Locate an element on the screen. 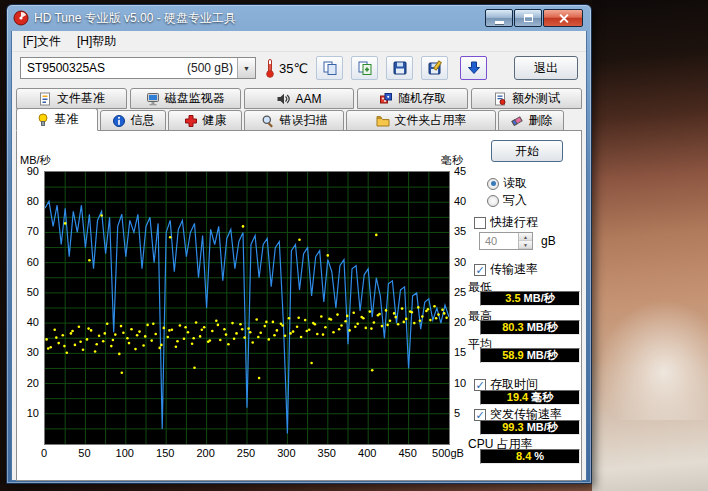 The height and width of the screenshot is (491, 708). eraser-icon is located at coordinates (517, 121).